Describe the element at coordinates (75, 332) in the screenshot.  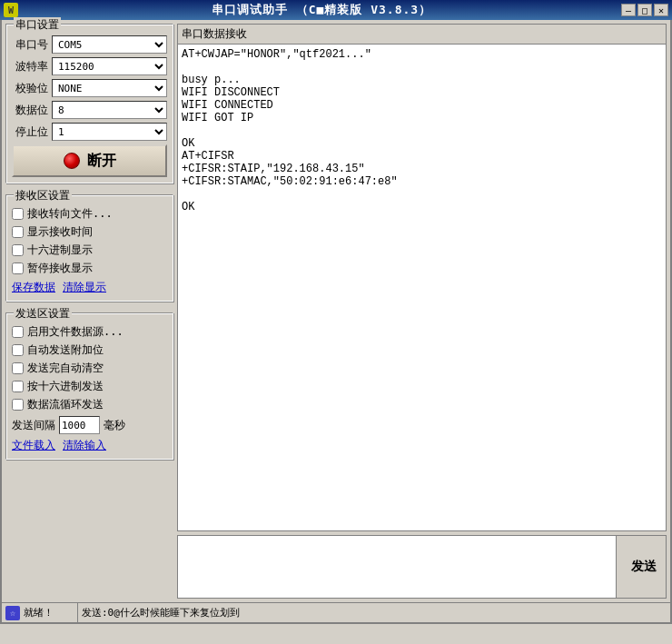
I see `send-check-label-0: 启用文件数据源...` at that location.